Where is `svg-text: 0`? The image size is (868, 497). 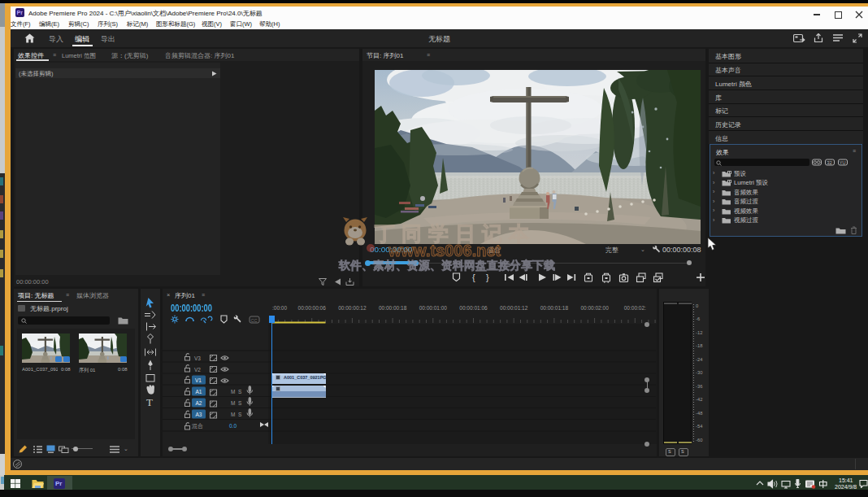 svg-text: 0 is located at coordinates (697, 306).